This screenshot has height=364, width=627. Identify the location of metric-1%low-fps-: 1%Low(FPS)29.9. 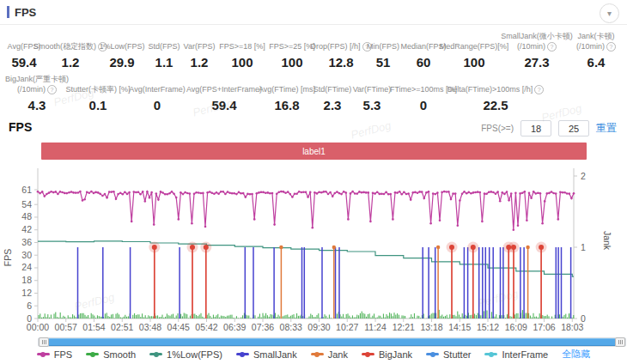
(122, 56).